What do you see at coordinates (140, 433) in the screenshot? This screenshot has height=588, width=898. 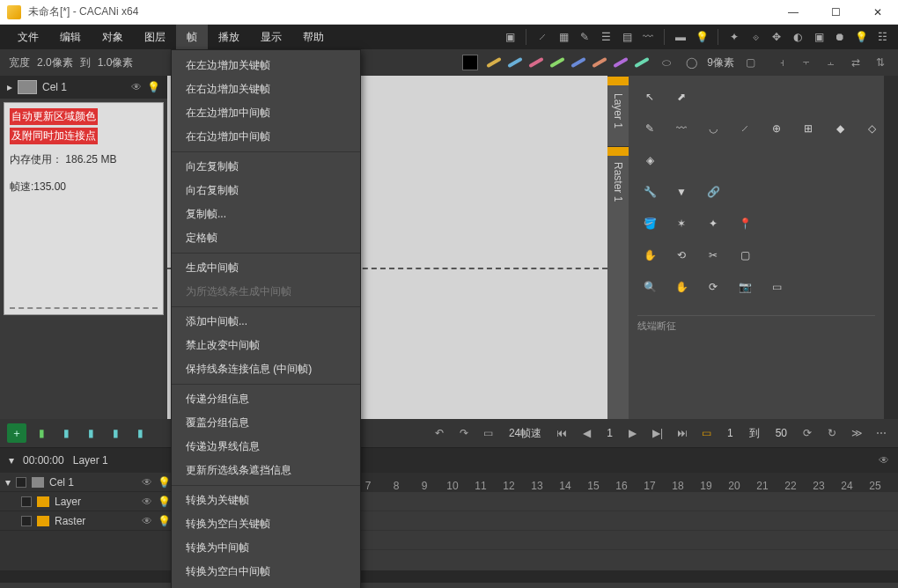 I see `frame-btn-5: ▮` at bounding box center [140, 433].